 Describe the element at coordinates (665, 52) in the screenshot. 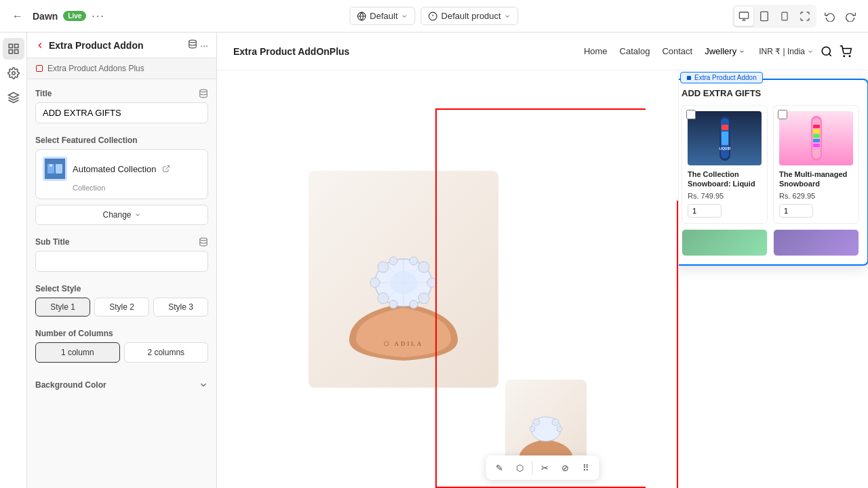

I see `store-nav: Home Catalog Contact Jwellery` at that location.